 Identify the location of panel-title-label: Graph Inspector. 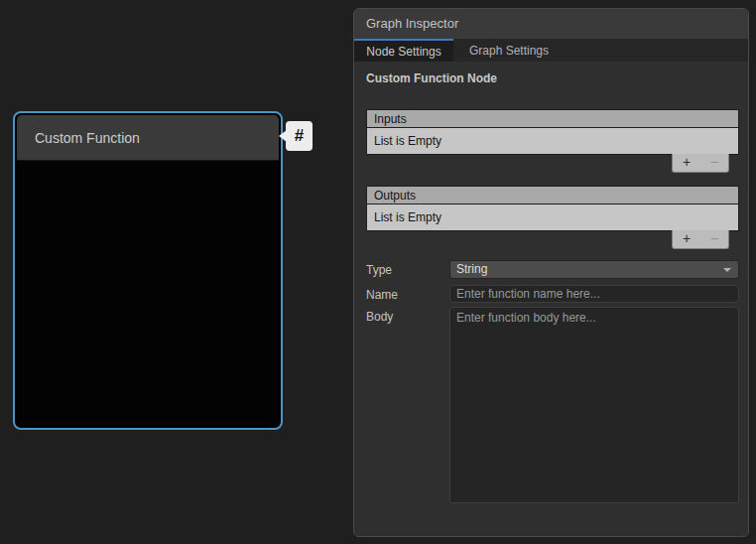
(413, 24).